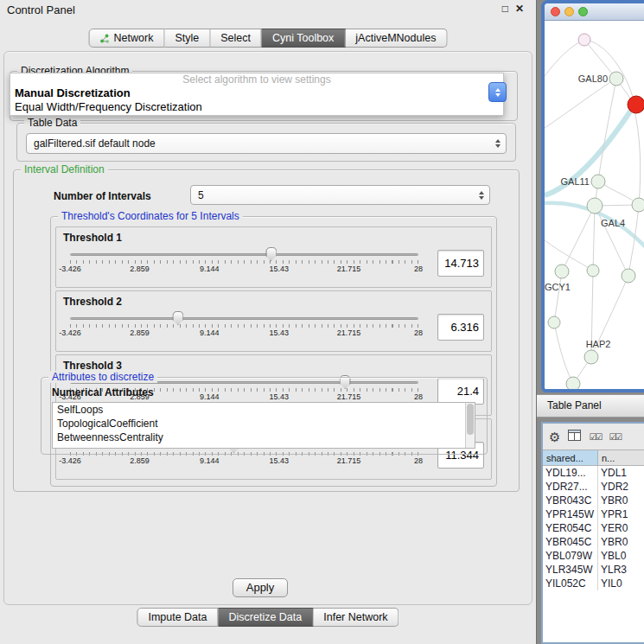 The image size is (644, 644). I want to click on network-icon, so click(105, 38).